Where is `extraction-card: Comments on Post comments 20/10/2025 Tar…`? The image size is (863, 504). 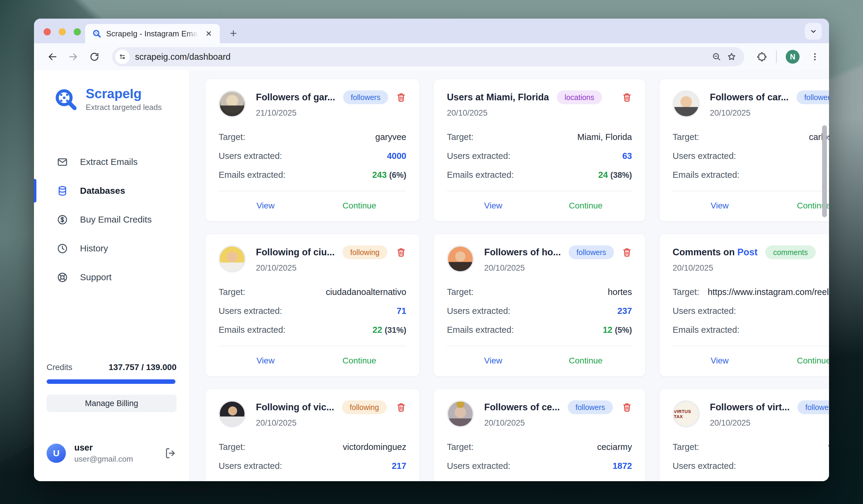 extraction-card: Comments on Post comments 20/10/2025 Tar… is located at coordinates (744, 305).